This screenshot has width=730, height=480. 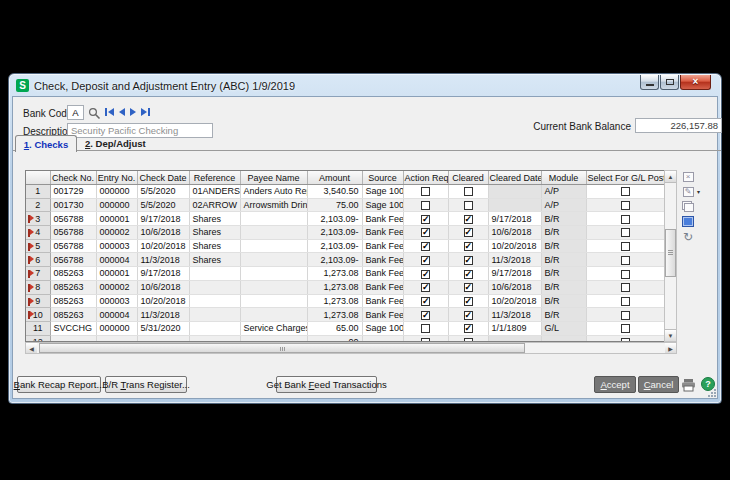 I want to click on cell-cleared-date: 9/17/2018, so click(x=514, y=274).